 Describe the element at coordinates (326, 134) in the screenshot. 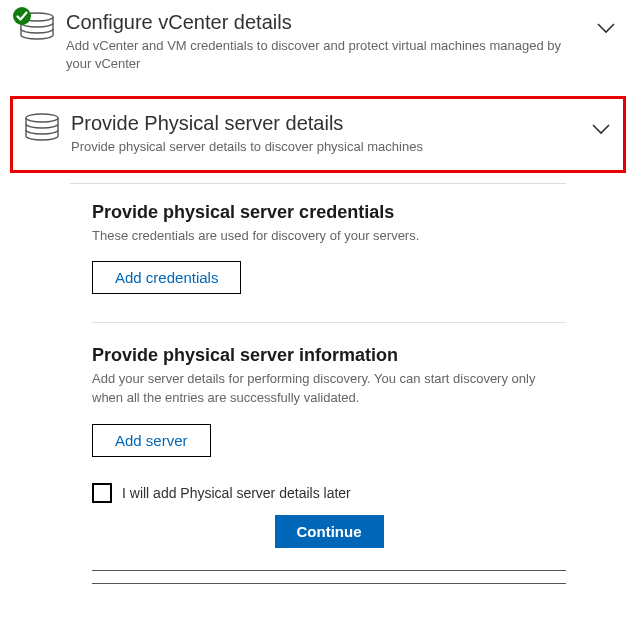

I see `physical-step-text: Provide Physical server details Provide …` at that location.